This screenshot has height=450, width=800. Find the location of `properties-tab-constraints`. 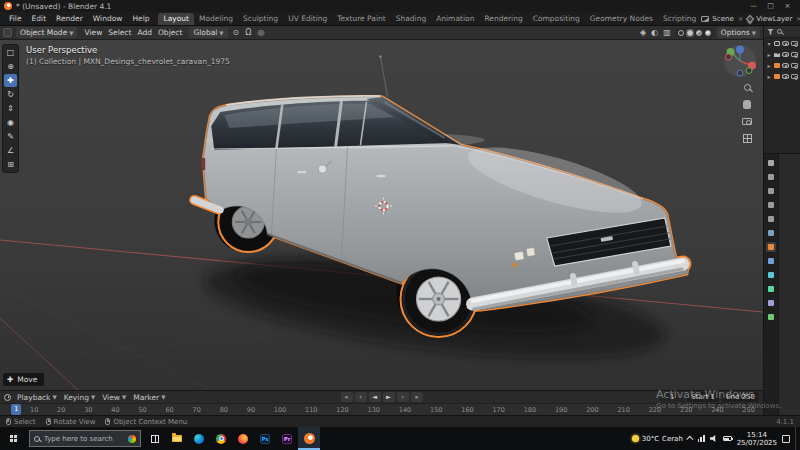

properties-tab-constraints is located at coordinates (771, 303).